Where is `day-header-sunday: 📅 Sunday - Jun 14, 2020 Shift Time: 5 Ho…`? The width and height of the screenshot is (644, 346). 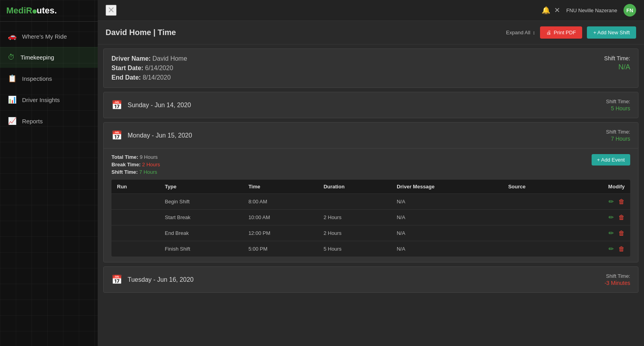 day-header-sunday: 📅 Sunday - Jun 14, 2020 Shift Time: 5 Ho… is located at coordinates (371, 105).